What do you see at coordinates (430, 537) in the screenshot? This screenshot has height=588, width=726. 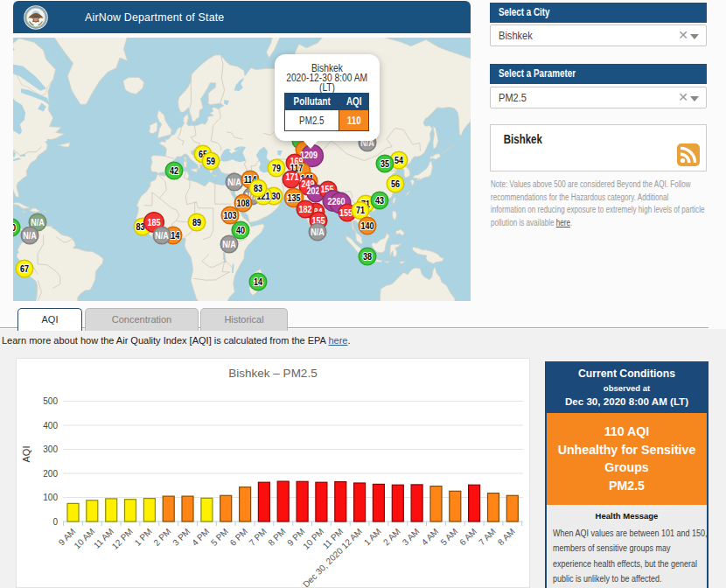 I see `svg-text: 4 AM` at bounding box center [430, 537].